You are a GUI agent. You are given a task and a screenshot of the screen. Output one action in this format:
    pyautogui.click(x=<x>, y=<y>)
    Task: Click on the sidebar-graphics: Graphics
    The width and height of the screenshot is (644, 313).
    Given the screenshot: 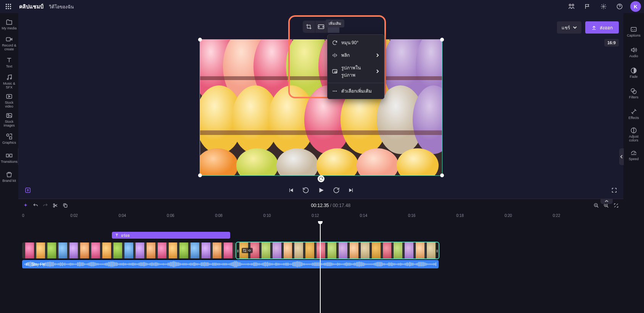 What is the action you would take?
    pyautogui.click(x=9, y=139)
    